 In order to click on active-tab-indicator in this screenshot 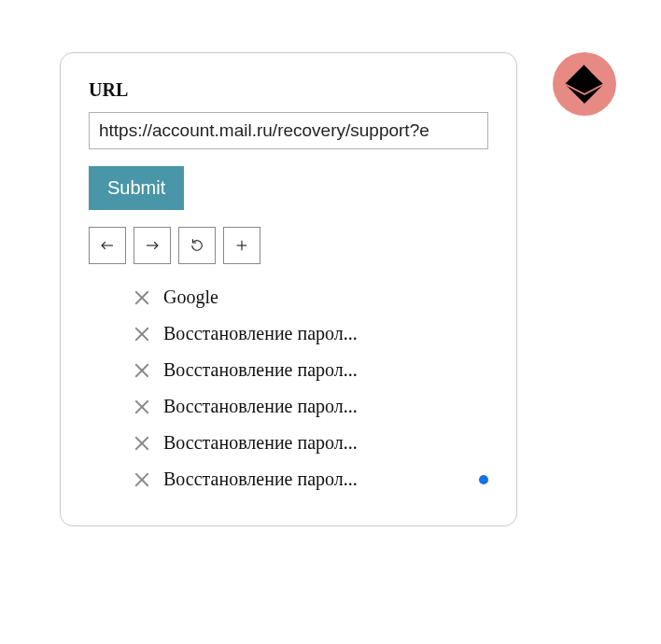, I will do `click(484, 480)`.